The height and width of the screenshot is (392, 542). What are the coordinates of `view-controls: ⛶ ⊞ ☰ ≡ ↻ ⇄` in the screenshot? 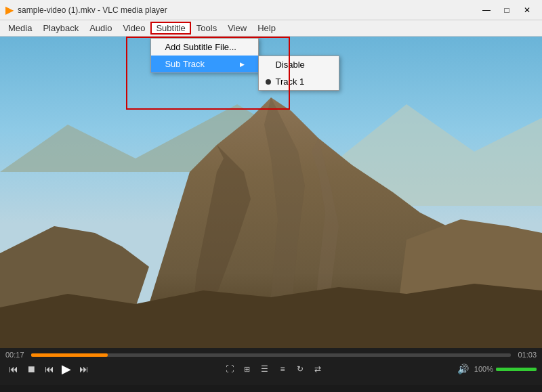 It's located at (274, 369).